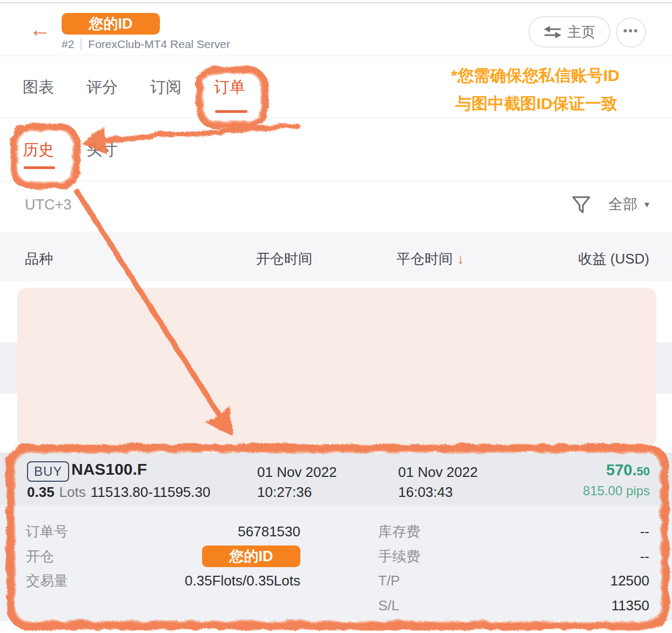  Describe the element at coordinates (425, 259) in the screenshot. I see `column-close-time-label: 平仓时间` at that location.